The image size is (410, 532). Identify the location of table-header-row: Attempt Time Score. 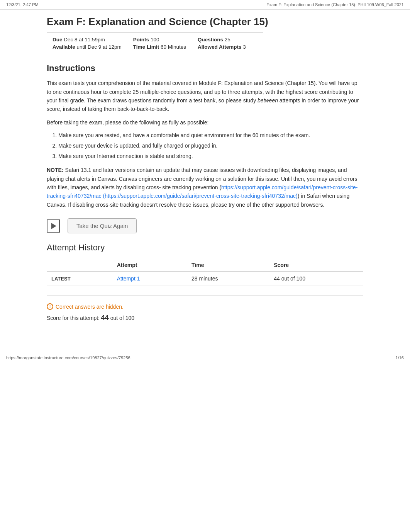
(205, 265).